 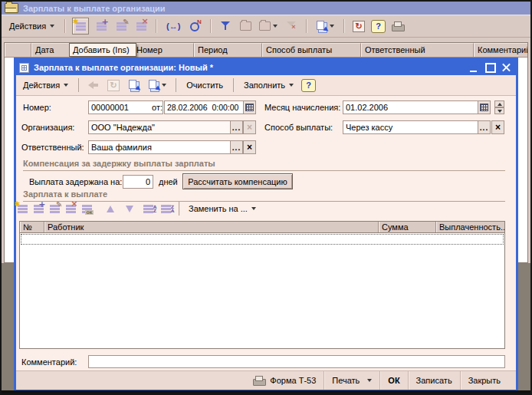 I want to click on add-copy-icon, so click(x=101, y=26).